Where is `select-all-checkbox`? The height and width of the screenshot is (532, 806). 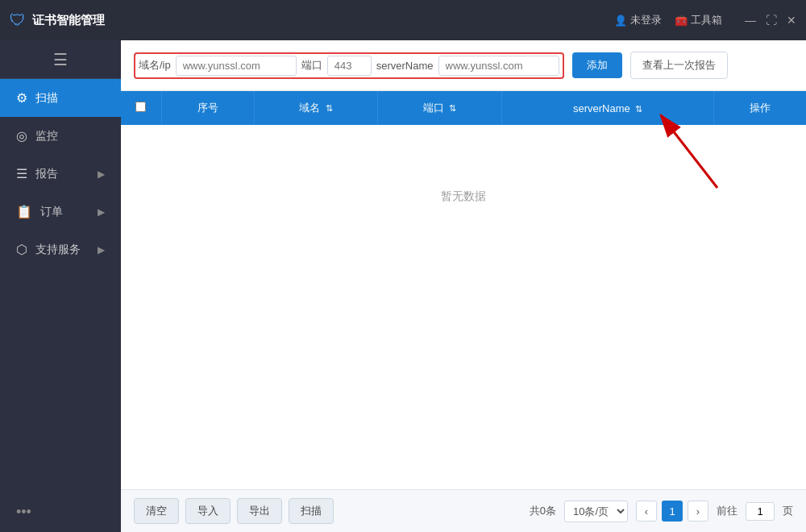 select-all-checkbox is located at coordinates (140, 106).